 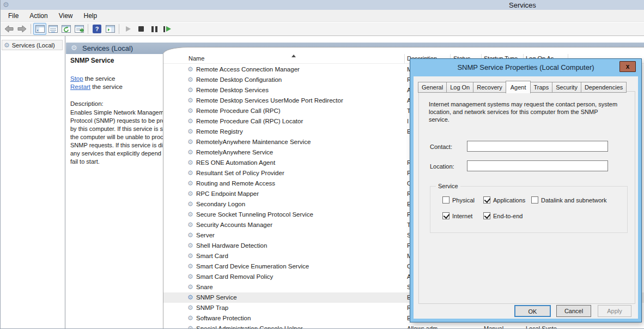 What do you see at coordinates (239, 111) in the screenshot?
I see `service-name: Remote Procedure Call (RPC)` at bounding box center [239, 111].